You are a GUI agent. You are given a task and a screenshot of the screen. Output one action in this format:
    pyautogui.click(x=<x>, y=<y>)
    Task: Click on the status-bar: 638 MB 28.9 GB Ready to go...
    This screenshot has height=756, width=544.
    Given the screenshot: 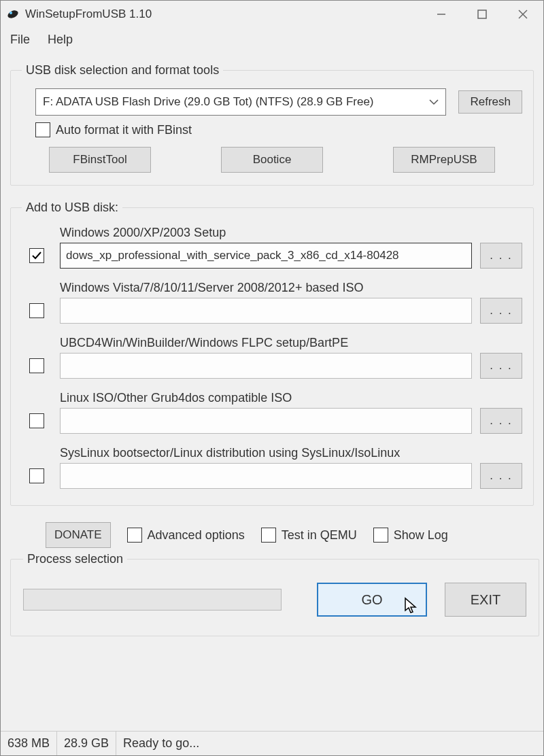 What is the action you would take?
    pyautogui.click(x=272, y=743)
    